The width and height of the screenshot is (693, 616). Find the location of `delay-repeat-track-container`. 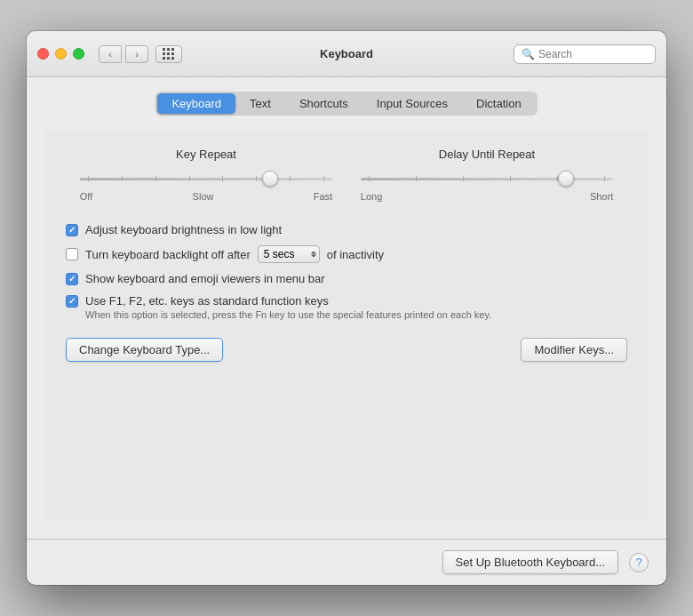

delay-repeat-track-container is located at coordinates (487, 179).